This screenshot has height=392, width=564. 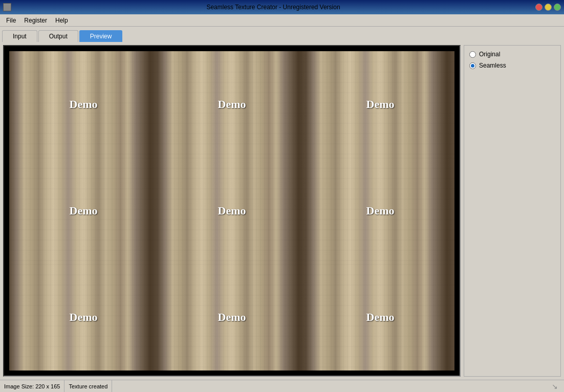 I want to click on demo-watermark-1: Demo, so click(x=84, y=104).